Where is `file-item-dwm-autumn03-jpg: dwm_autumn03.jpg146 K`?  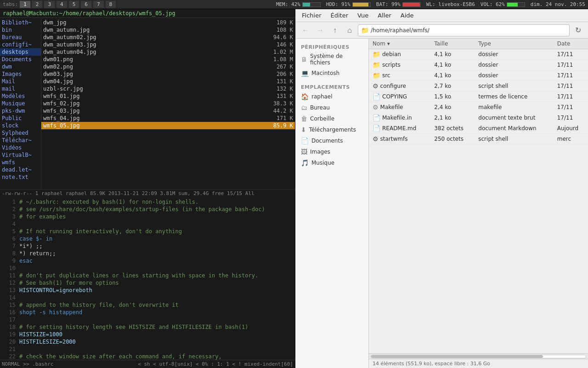 file-item-dwm-autumn03-jpg: dwm_autumn03.jpg146 K is located at coordinates (168, 45).